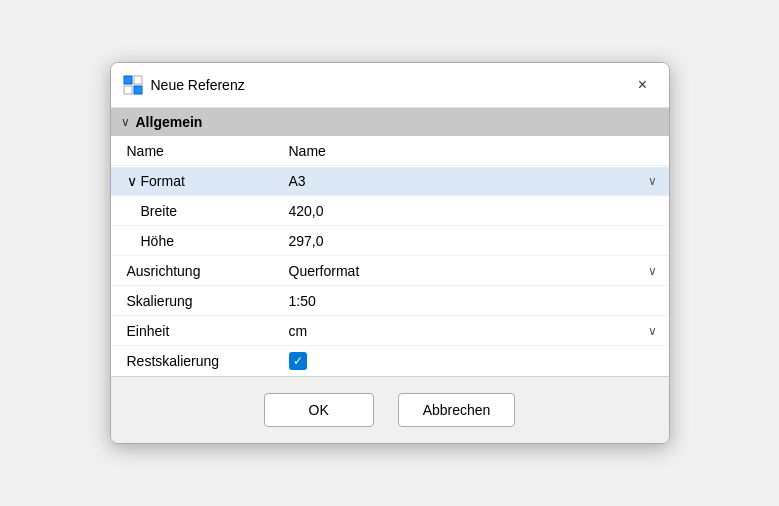 This screenshot has width=779, height=506. What do you see at coordinates (390, 301) in the screenshot?
I see `prop-row-skalierung: Skalierung1:50` at bounding box center [390, 301].